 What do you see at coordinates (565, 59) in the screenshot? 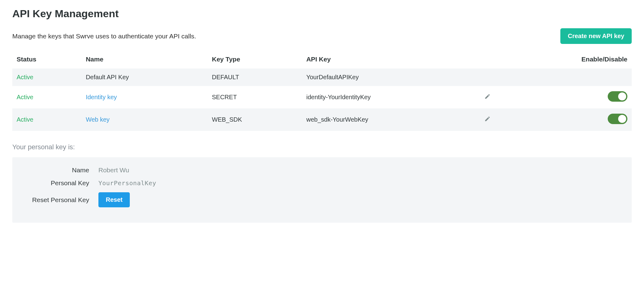
I see `col-enable-disable: Enable/Disable` at bounding box center [565, 59].